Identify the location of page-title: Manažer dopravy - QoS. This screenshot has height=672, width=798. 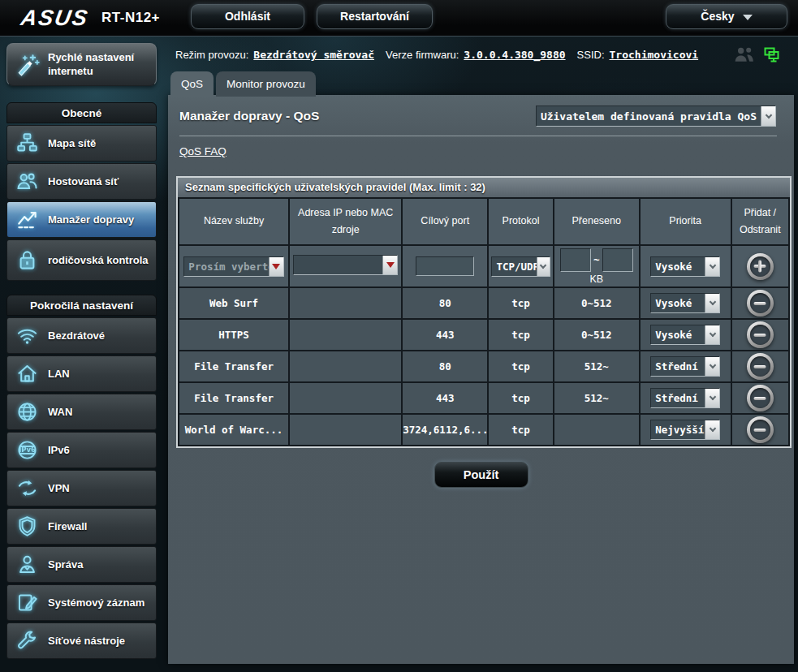
(249, 116).